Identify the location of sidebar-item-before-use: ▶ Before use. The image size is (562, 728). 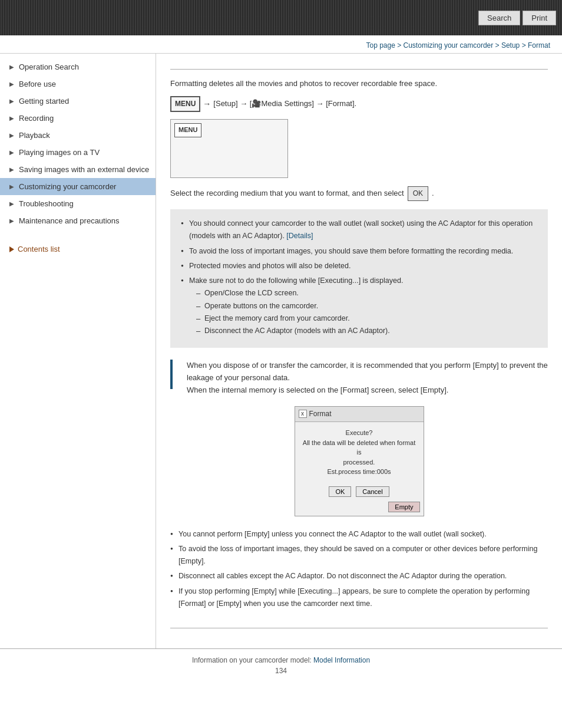
(78, 84).